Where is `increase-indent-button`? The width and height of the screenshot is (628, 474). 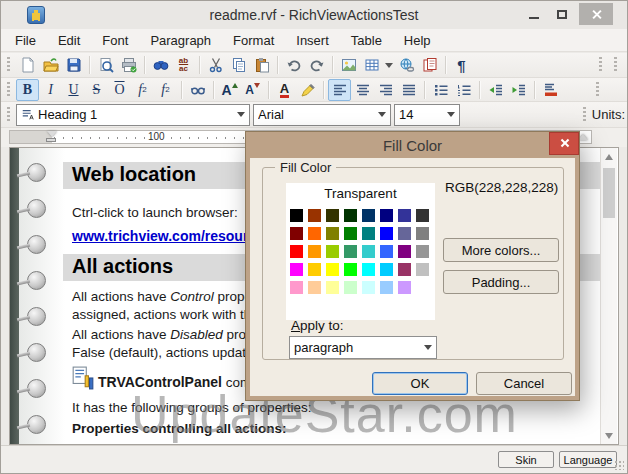
increase-indent-button is located at coordinates (518, 90).